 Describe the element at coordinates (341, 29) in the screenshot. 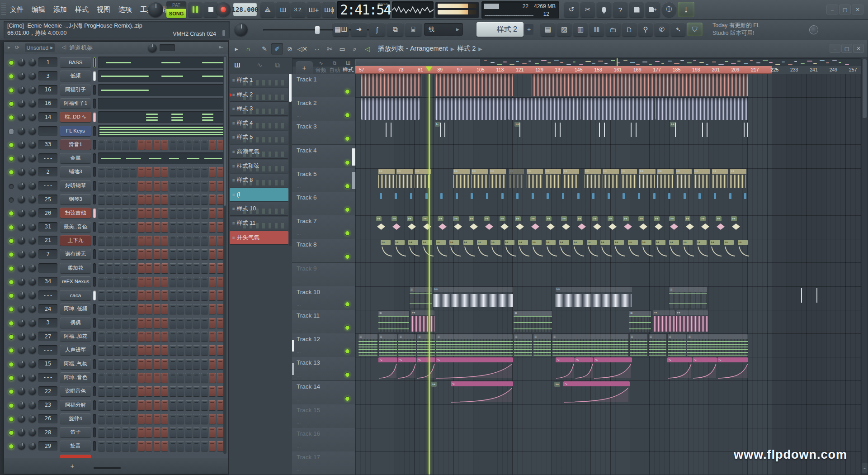

I see `typing-keyboard-button: ▦Ш` at that location.